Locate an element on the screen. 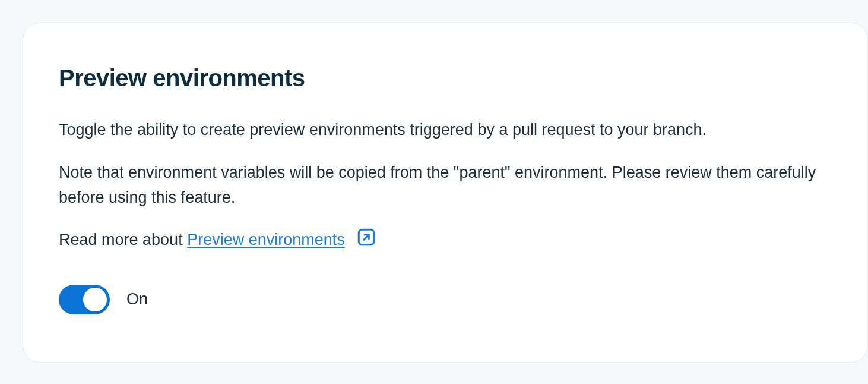 The height and width of the screenshot is (384, 868). readmore-link: Preview environments is located at coordinates (266, 239).